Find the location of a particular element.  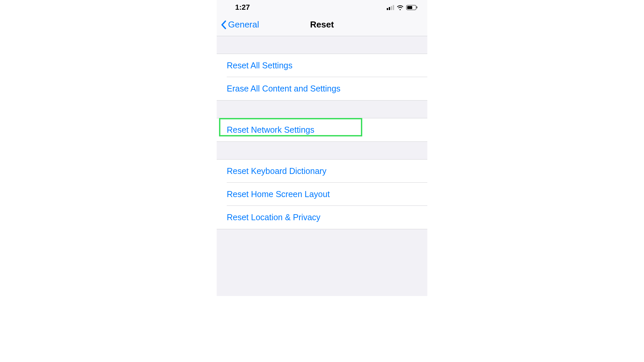

battery-icon is located at coordinates (412, 7).